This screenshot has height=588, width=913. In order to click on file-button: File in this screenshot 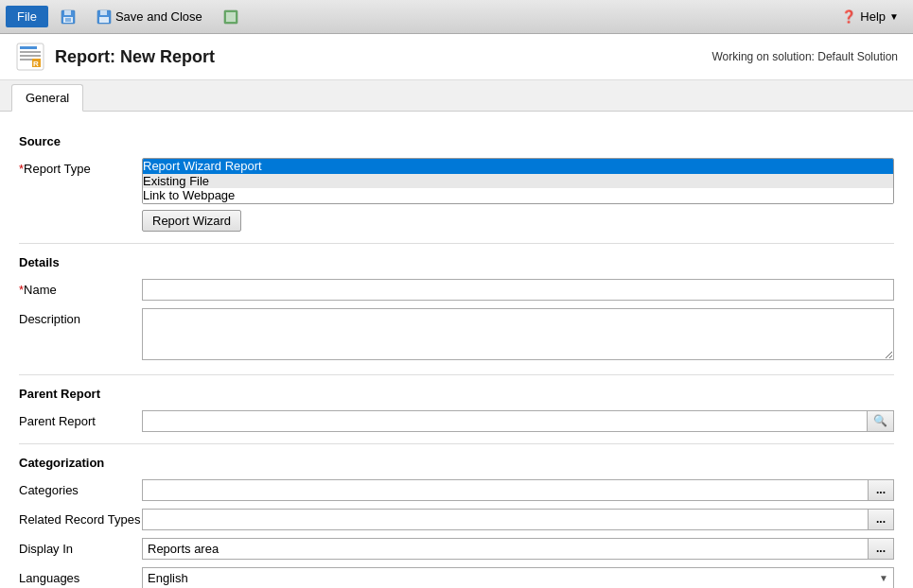, I will do `click(26, 17)`.